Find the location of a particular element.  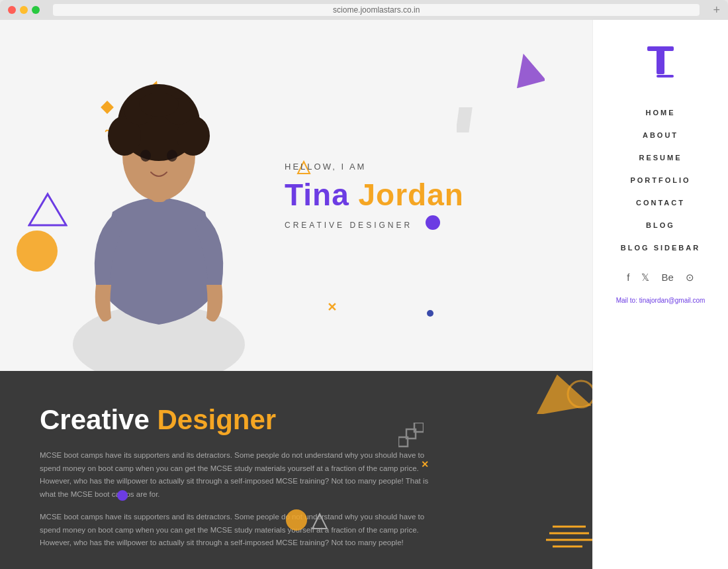

new-tab-button: + is located at coordinates (716, 11).